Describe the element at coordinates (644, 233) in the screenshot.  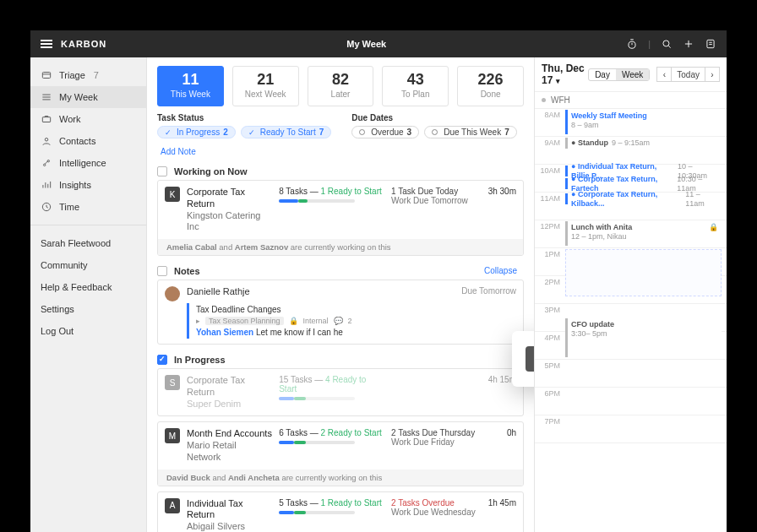
I see `calendar-event: 🔒Lunch with Anita12 – 1pm, Nikau` at that location.